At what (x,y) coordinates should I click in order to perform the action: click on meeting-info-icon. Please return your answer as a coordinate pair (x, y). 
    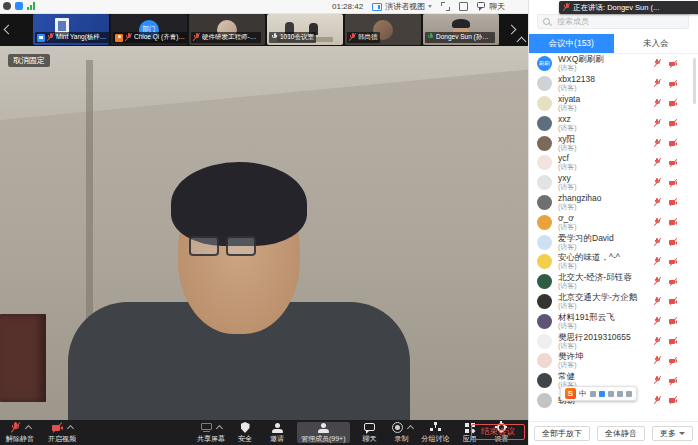
    Looking at the image, I should click on (7, 6).